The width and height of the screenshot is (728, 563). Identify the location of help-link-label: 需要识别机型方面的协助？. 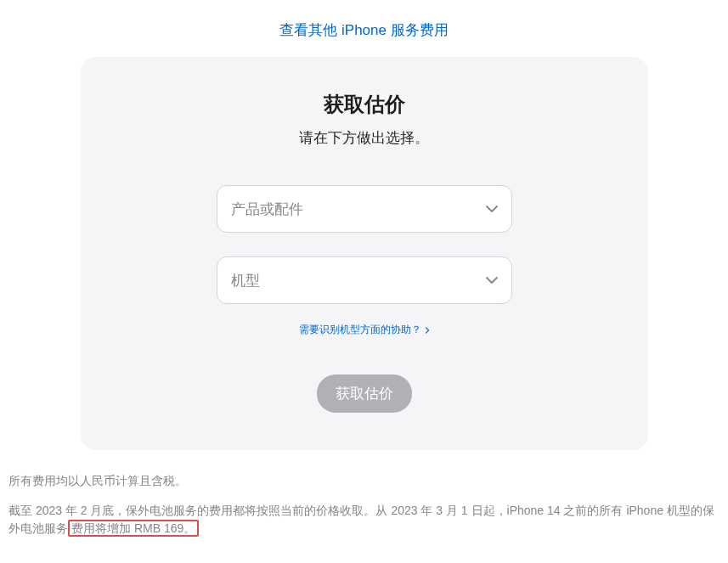
(360, 329).